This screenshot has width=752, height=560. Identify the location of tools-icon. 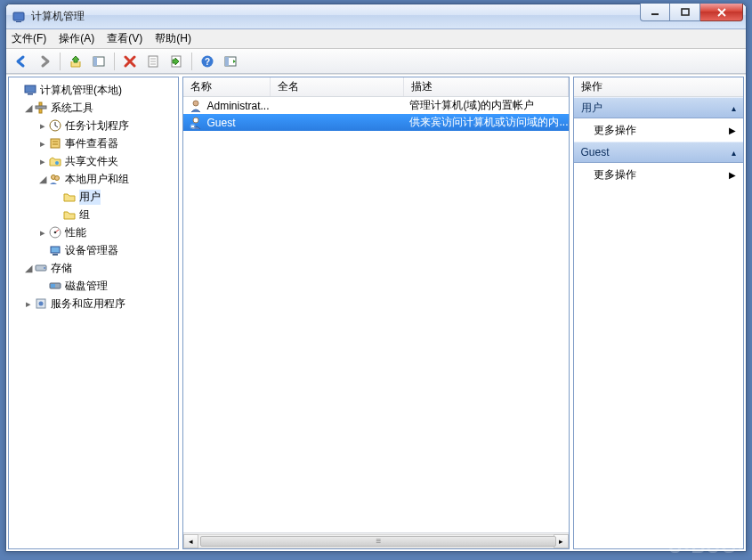
(41, 108).